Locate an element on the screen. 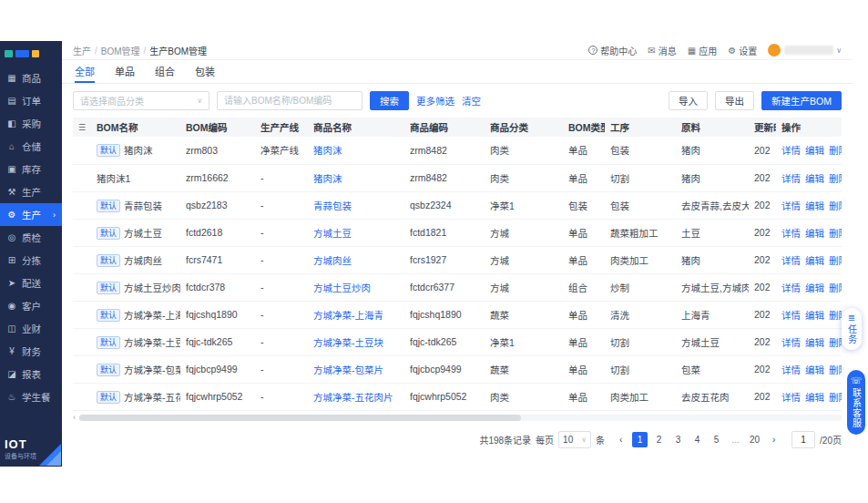  scroll-left-hint-icon: ‹ is located at coordinates (75, 417).